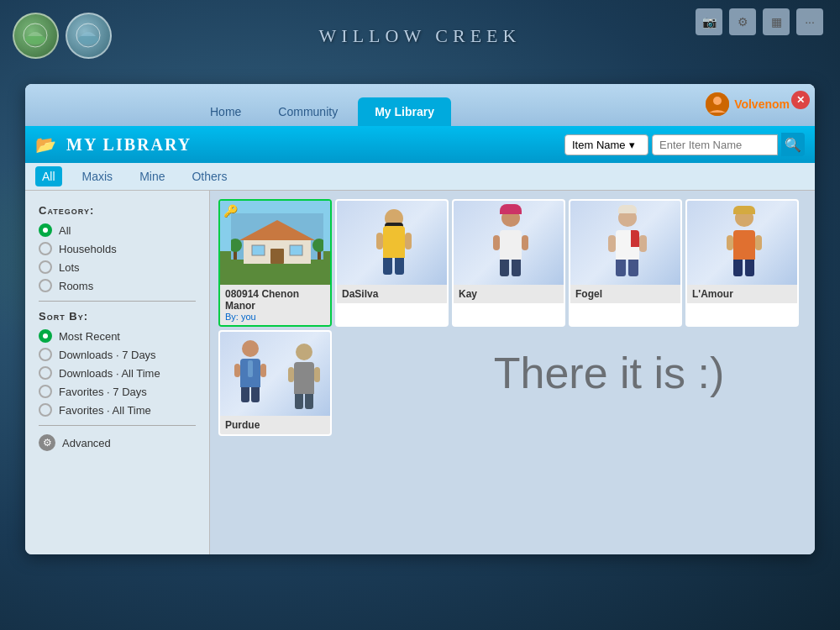 This screenshot has width=840, height=630. What do you see at coordinates (743, 22) in the screenshot?
I see `icon-settings: ⚙` at bounding box center [743, 22].